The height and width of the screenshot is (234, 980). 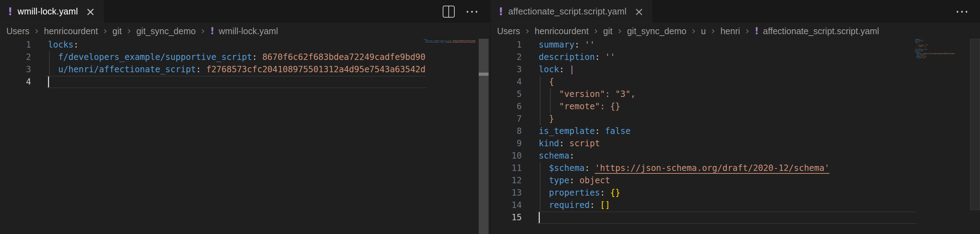 What do you see at coordinates (452, 136) in the screenshot?
I see `minimap: locks: f/developers_example/supportive_s…` at bounding box center [452, 136].